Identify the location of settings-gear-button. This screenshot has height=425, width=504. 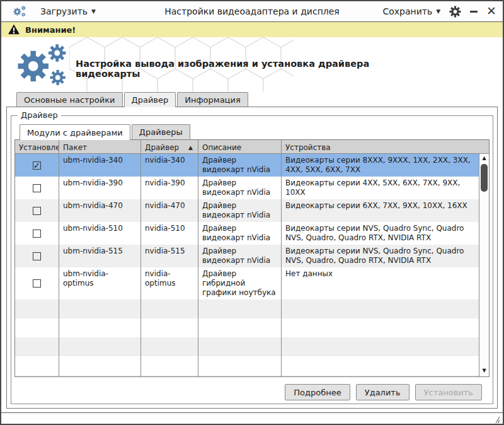
(455, 11).